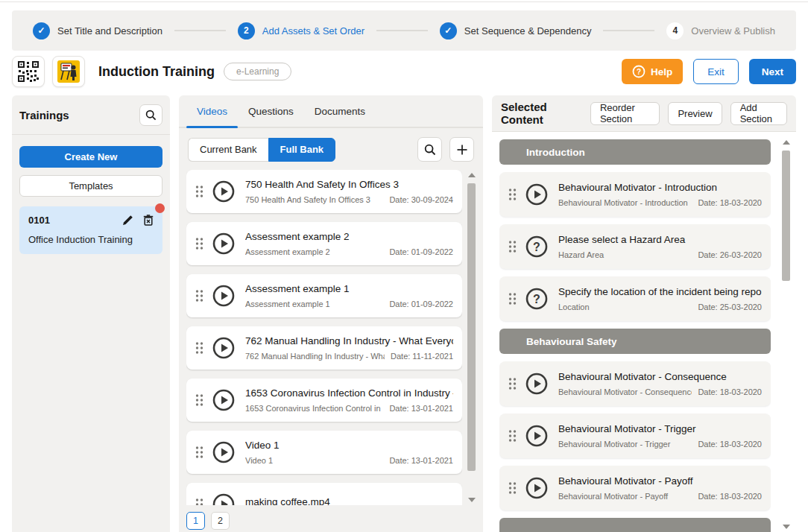 The height and width of the screenshot is (532, 808). What do you see at coordinates (91, 156) in the screenshot?
I see `create-new-button: Create New` at bounding box center [91, 156].